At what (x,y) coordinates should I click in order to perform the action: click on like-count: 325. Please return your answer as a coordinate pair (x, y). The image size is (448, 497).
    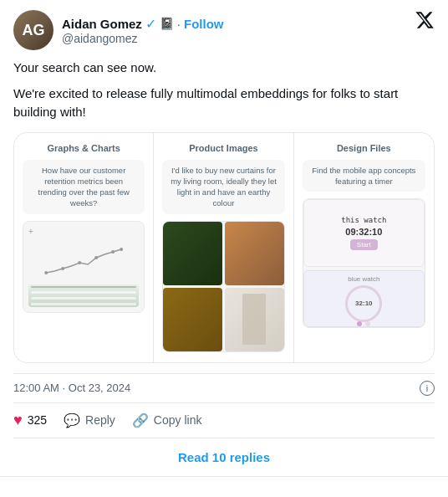
    Looking at the image, I should click on (37, 420).